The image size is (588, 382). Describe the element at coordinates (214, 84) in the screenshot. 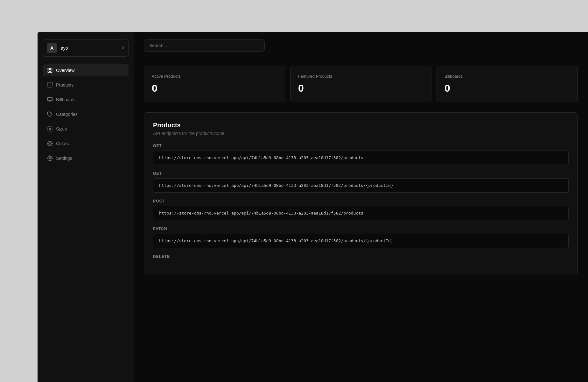

I see `stat-card-active-products: Active Products 0` at that location.